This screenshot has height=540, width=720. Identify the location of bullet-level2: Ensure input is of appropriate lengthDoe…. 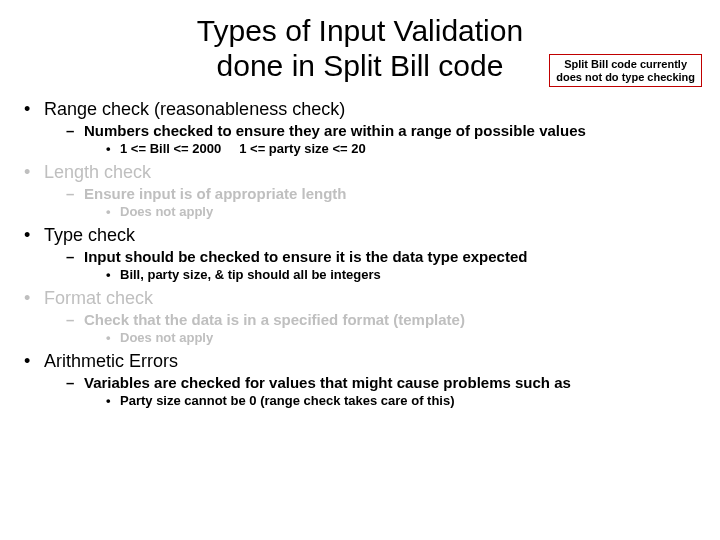
(384, 202).